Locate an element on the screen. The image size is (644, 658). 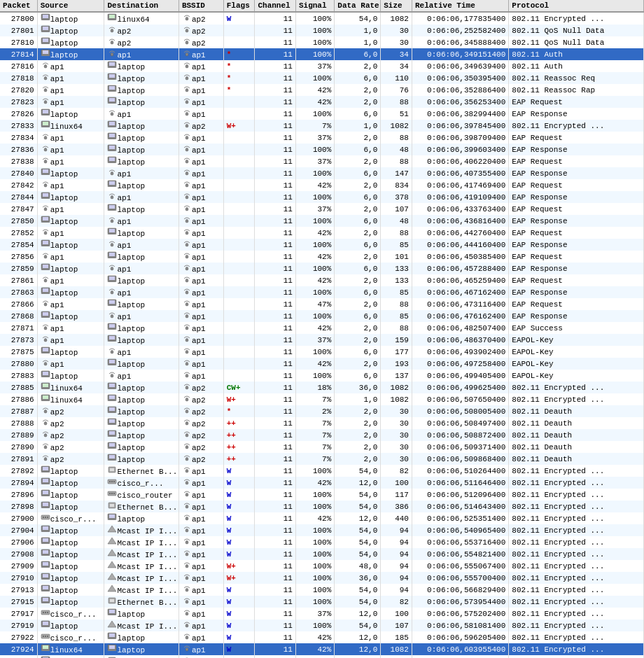
col-header-destination: Destination is located at coordinates (141, 6).